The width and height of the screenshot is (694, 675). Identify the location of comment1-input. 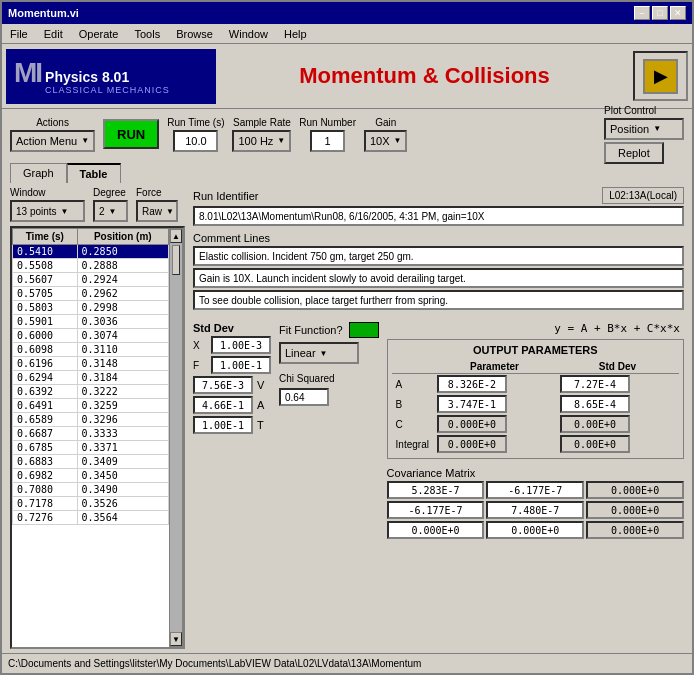
(438, 256).